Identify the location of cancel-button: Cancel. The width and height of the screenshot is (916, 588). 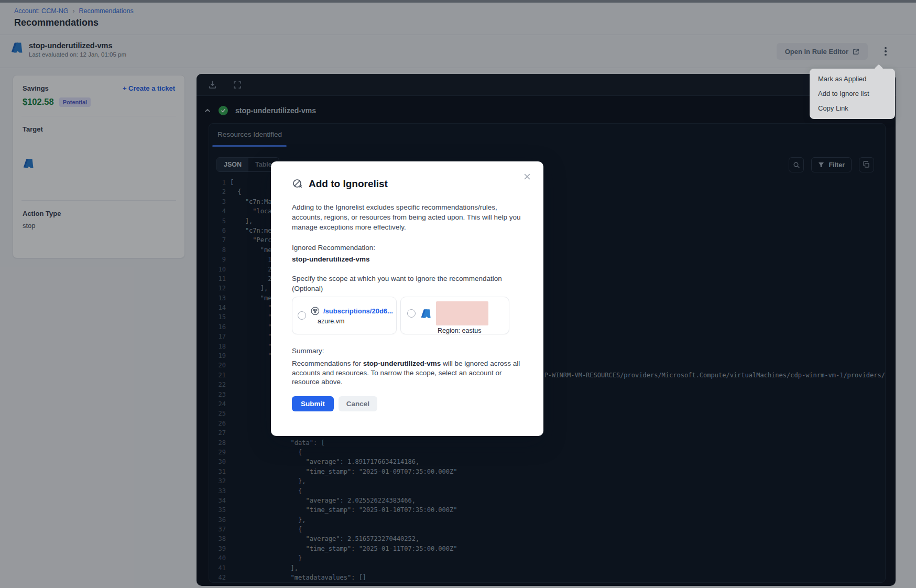
(358, 404).